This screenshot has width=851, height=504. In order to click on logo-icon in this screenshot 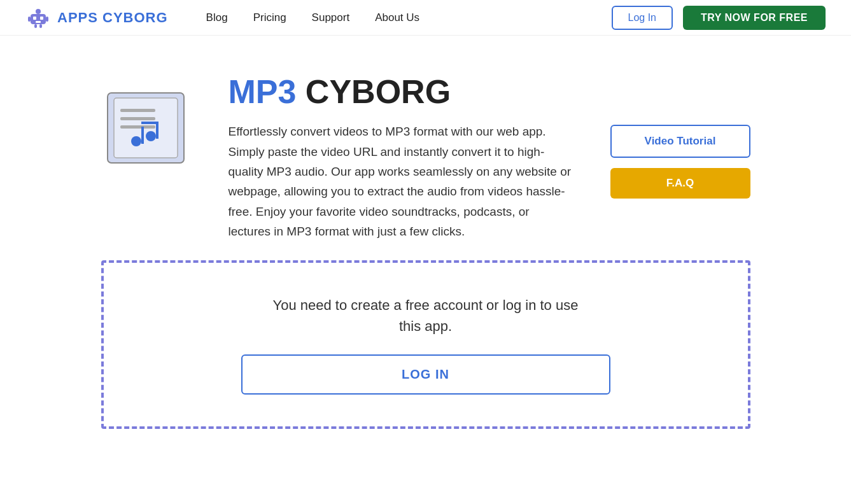, I will do `click(38, 18)`.